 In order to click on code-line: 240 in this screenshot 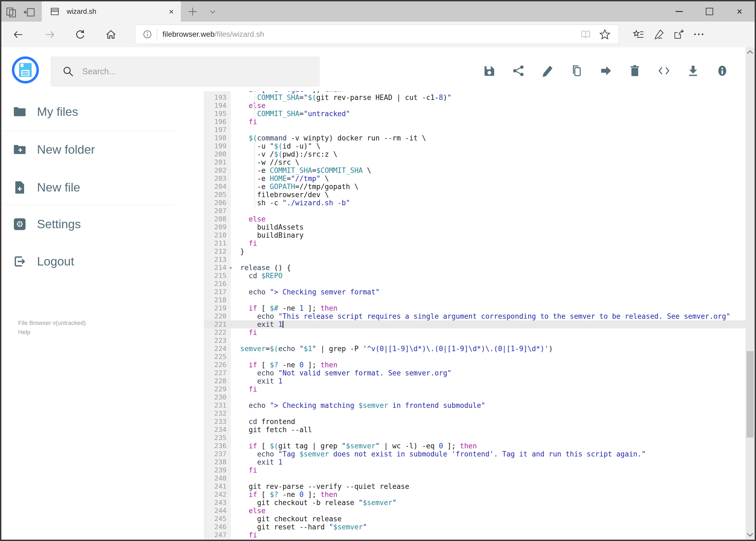, I will do `click(475, 478)`.